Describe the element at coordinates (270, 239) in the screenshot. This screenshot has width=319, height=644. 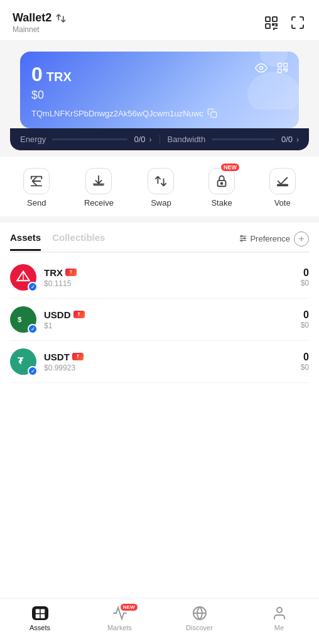
I see `preference-label: Preference` at that location.